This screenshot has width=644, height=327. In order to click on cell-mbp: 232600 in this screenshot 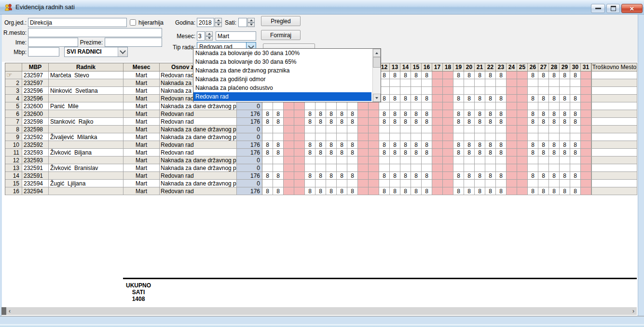, I will do `click(36, 106)`.